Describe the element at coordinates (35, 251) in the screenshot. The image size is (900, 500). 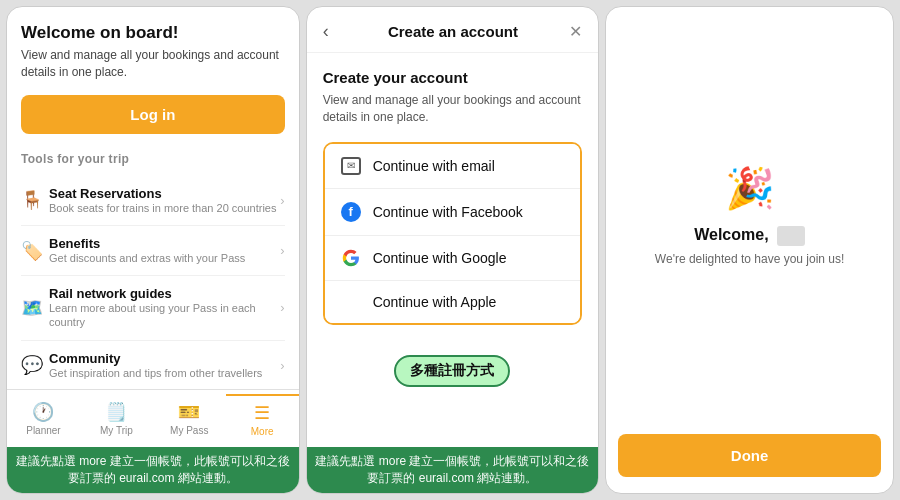
I see `benefits-icon: 🏷️` at that location.